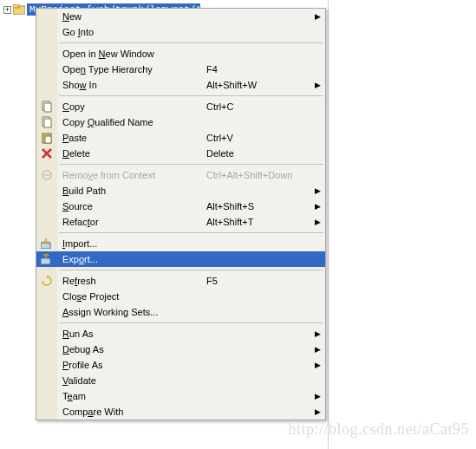 The image size is (476, 449). What do you see at coordinates (180, 412) in the screenshot?
I see `menu-compare-with: Compare With ▶` at bounding box center [180, 412].